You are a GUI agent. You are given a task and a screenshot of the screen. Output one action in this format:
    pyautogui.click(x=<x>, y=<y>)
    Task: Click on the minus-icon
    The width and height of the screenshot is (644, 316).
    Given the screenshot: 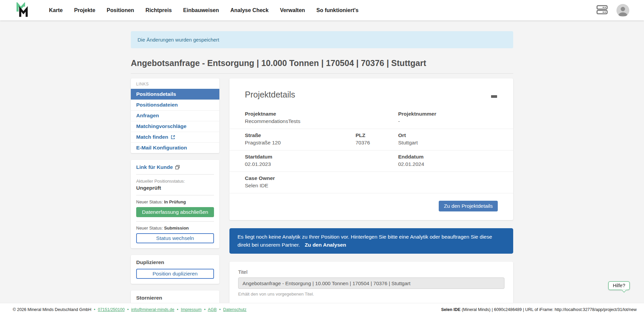 What is the action you would take?
    pyautogui.click(x=494, y=97)
    